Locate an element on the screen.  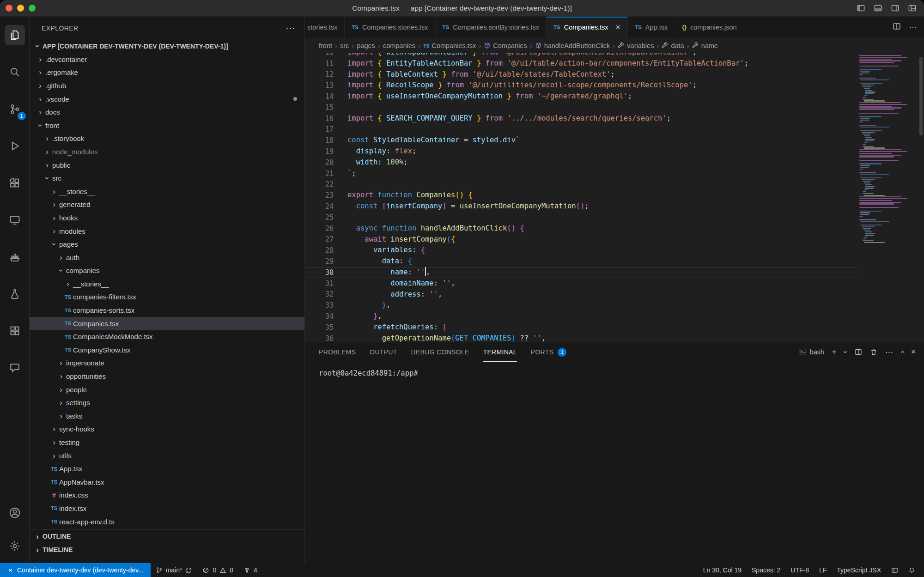
code-line-29: 29 data: { is located at coordinates (581, 261).